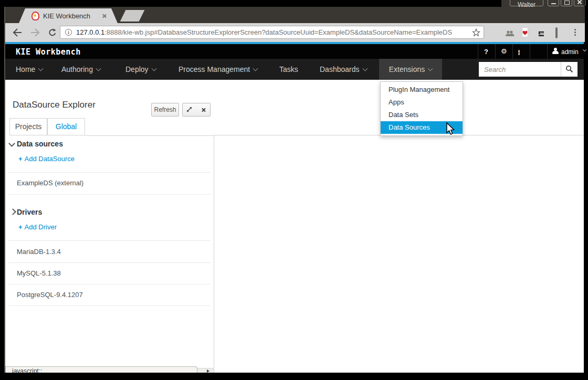 Image resolution: width=588 pixels, height=380 pixels. What do you see at coordinates (90, 33) in the screenshot?
I see `url-host: 127.0.0.1` at bounding box center [90, 33].